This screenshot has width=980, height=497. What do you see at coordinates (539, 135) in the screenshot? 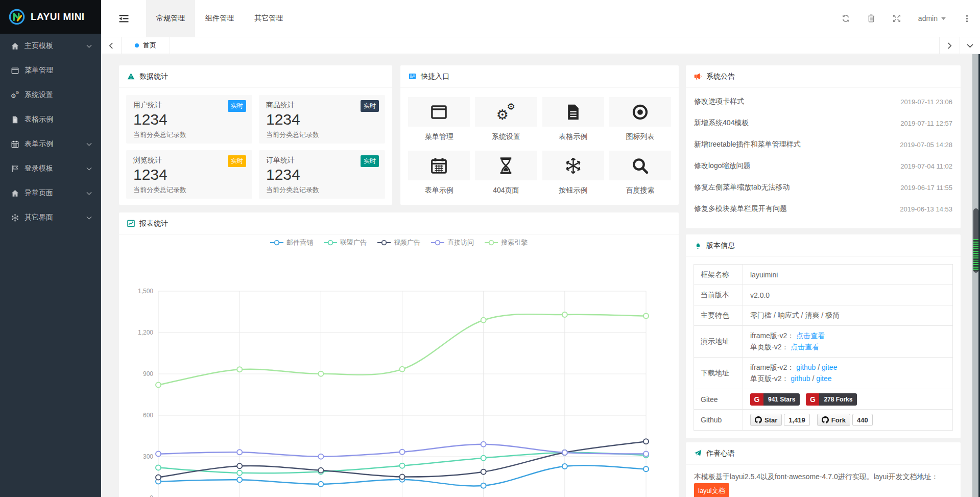
I see `card-quick-entry: 快捷入口 菜单管理 ⚙⚙ 系统设置 表格示例 图标列表 表单示例 404页面 按…` at bounding box center [539, 135].